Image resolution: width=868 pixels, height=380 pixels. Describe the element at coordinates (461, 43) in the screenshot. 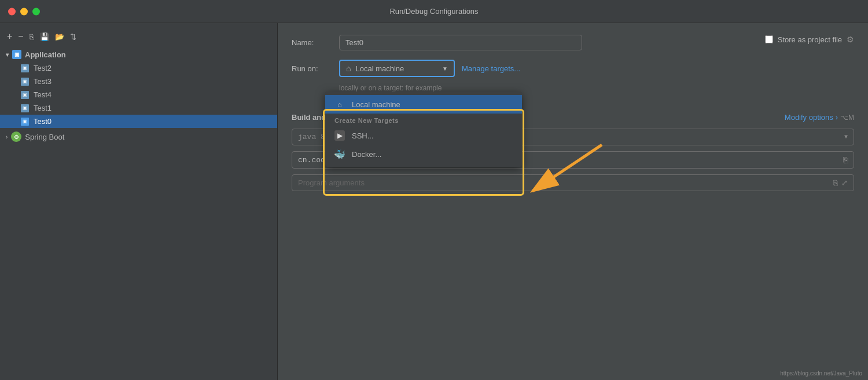

I see `name-input` at that location.